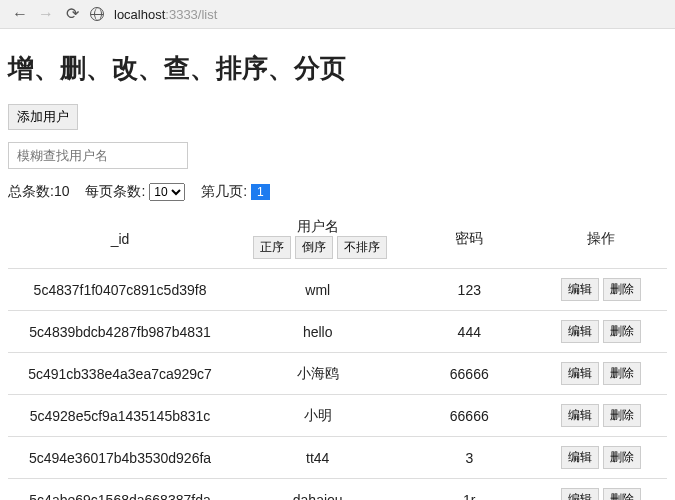  I want to click on page-badge: 1, so click(260, 192).